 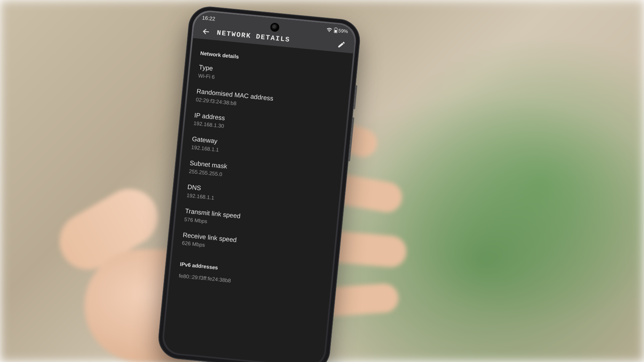 I want to click on wifi-icon, so click(x=329, y=30).